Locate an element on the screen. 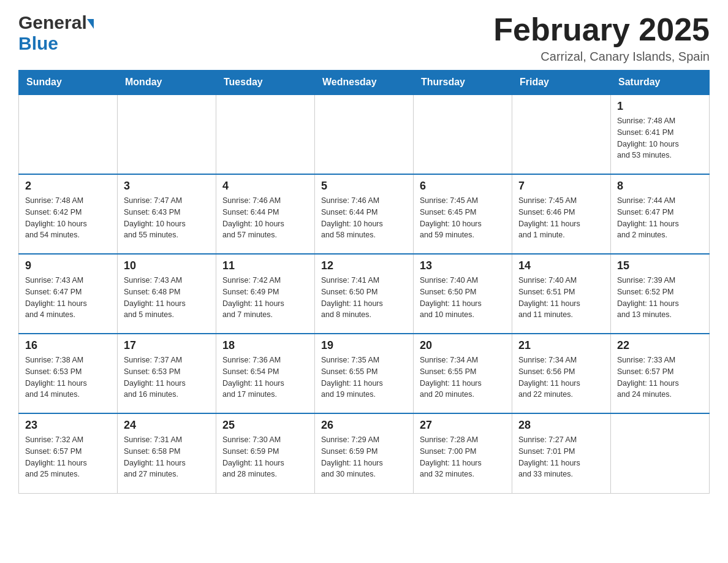 This screenshot has height=563, width=728. day-info: Sunrise: 7:31 AM Sunset: 6:58 PM Dayligh… is located at coordinates (167, 458).